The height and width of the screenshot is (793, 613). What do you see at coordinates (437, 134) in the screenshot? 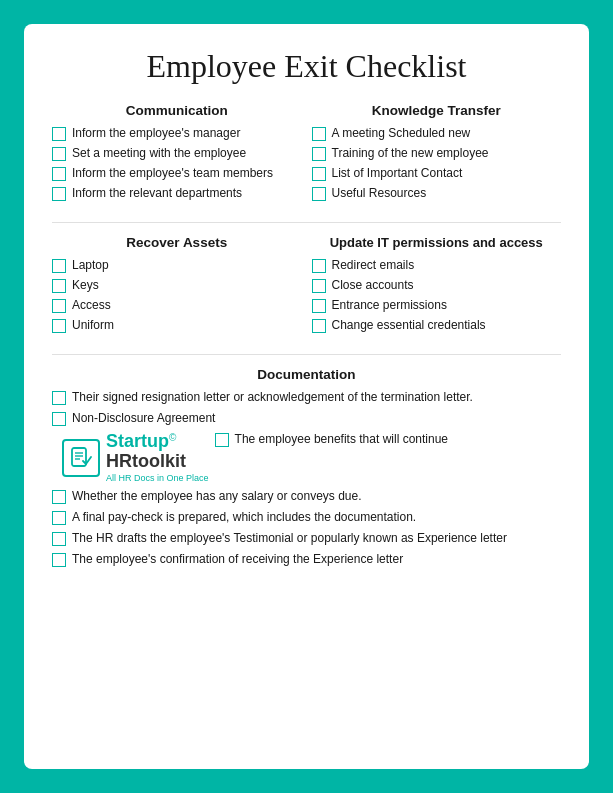
I see `list-item: A meeting Scheduled new` at bounding box center [437, 134].